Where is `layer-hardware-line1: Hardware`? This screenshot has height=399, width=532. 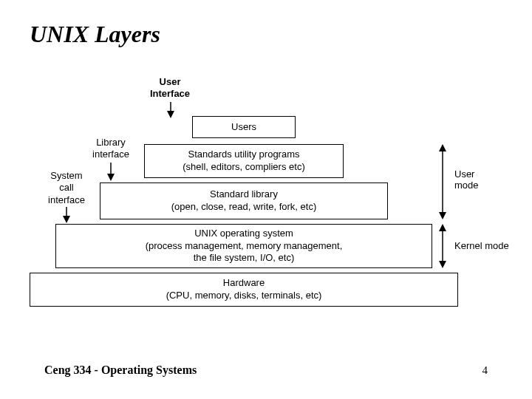 layer-hardware-line1: Hardware is located at coordinates (244, 284).